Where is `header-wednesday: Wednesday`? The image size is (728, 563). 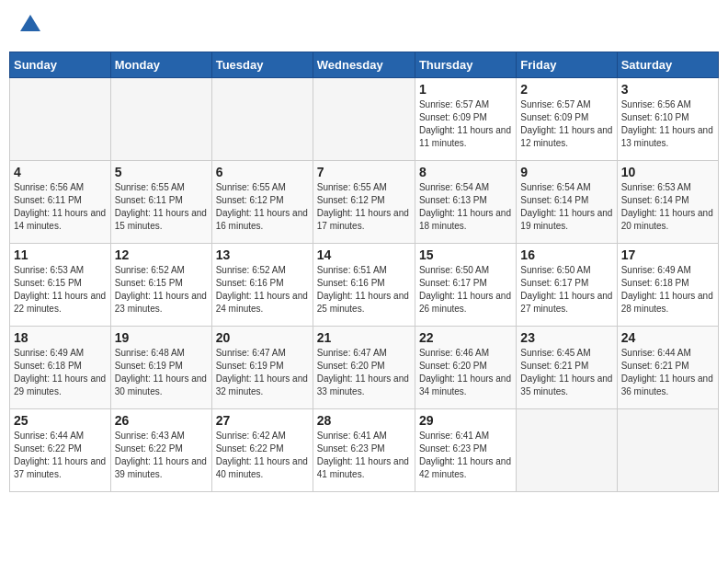
header-wednesday: Wednesday is located at coordinates (364, 64).